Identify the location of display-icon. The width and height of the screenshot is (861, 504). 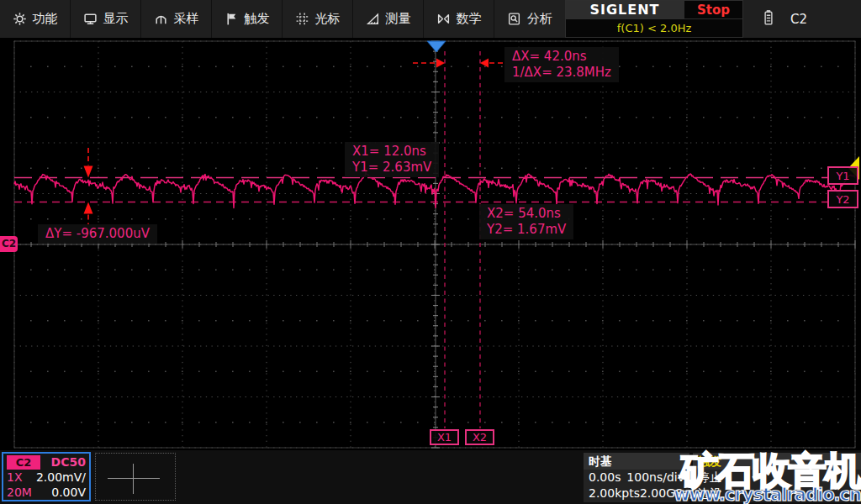
(91, 18).